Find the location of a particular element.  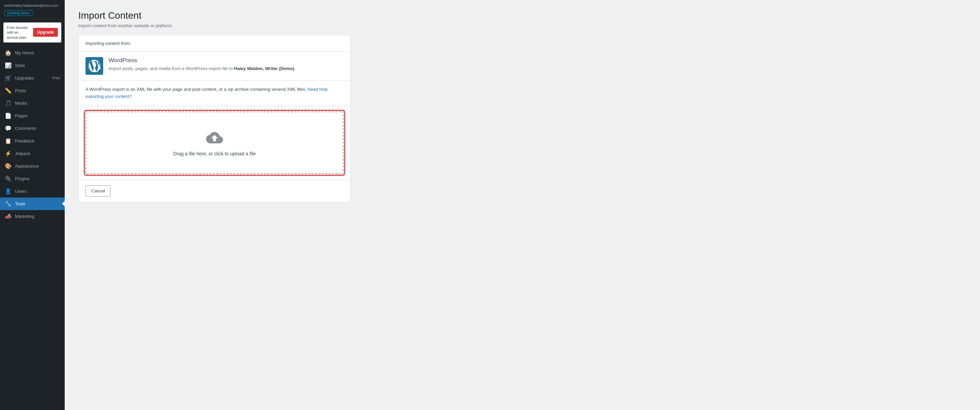

xml-info-section: A WordPress export is an XML file with y… is located at coordinates (215, 93).